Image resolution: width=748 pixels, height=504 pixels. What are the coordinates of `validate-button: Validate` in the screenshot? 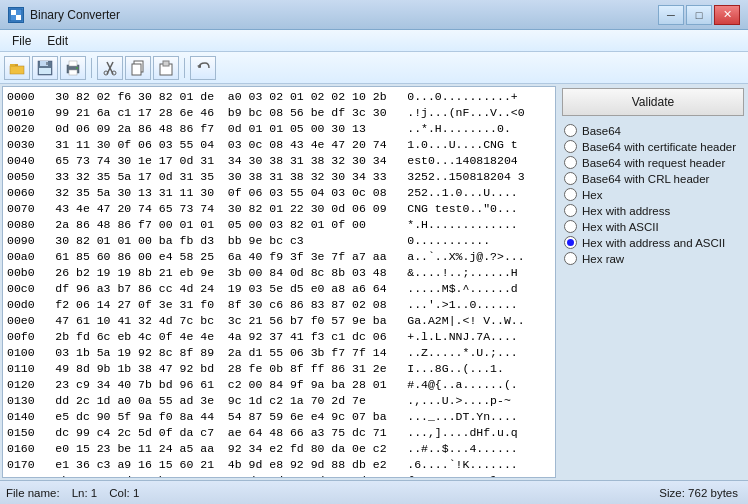 It's located at (653, 102).